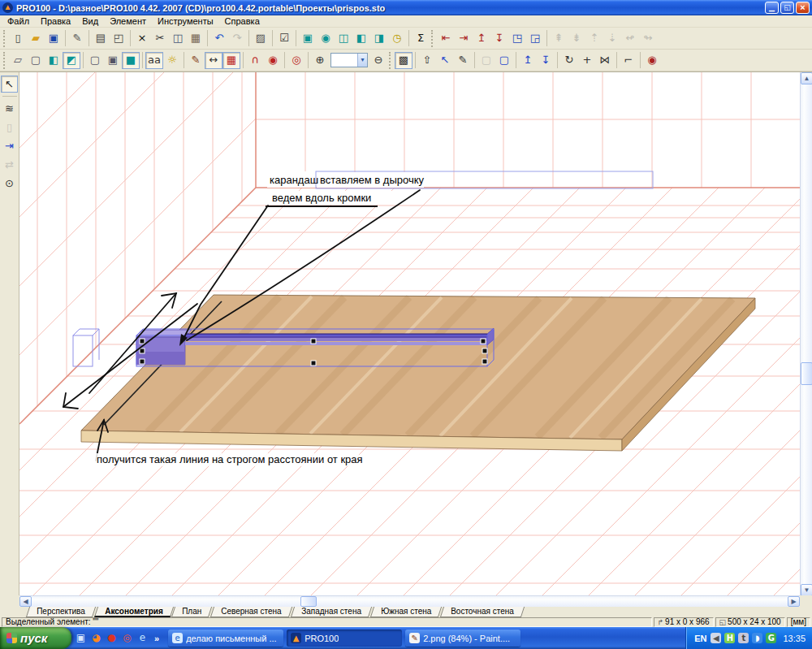 This screenshot has width=812, height=649. What do you see at coordinates (77, 39) in the screenshot?
I see `report-button: ✎` at bounding box center [77, 39].